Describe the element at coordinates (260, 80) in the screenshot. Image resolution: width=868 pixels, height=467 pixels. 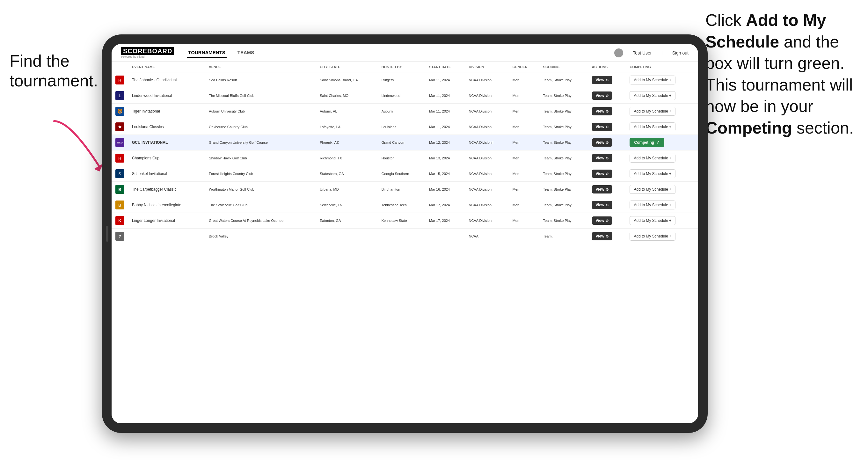
I see `venue-cell: Sea Palms Resort` at that location.